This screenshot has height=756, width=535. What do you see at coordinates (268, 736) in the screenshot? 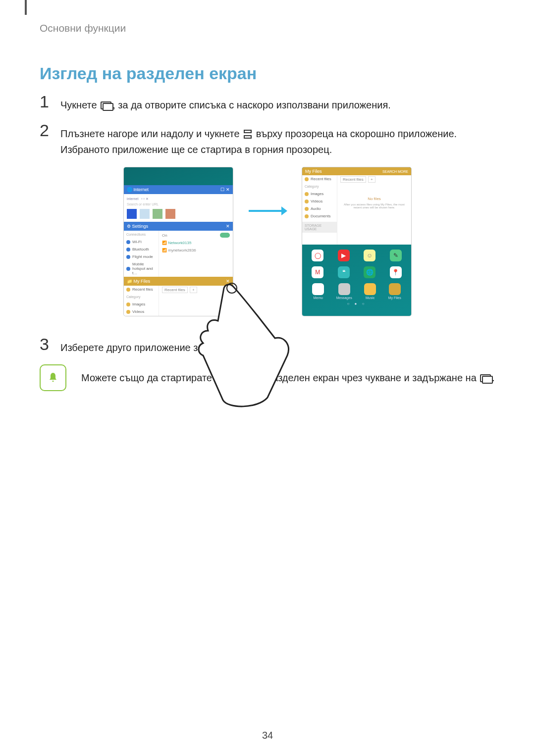
I see `page-number: 34` at bounding box center [268, 736].